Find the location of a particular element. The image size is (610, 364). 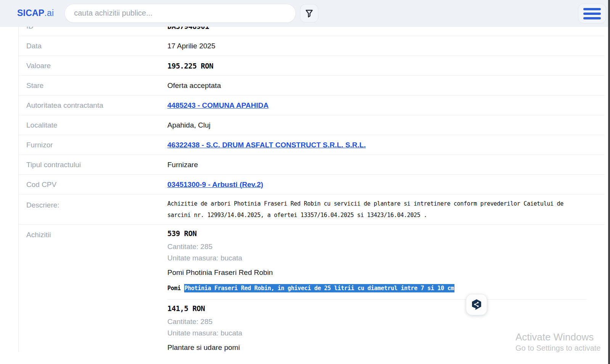

item-detail-prefix: Pomi is located at coordinates (176, 288).